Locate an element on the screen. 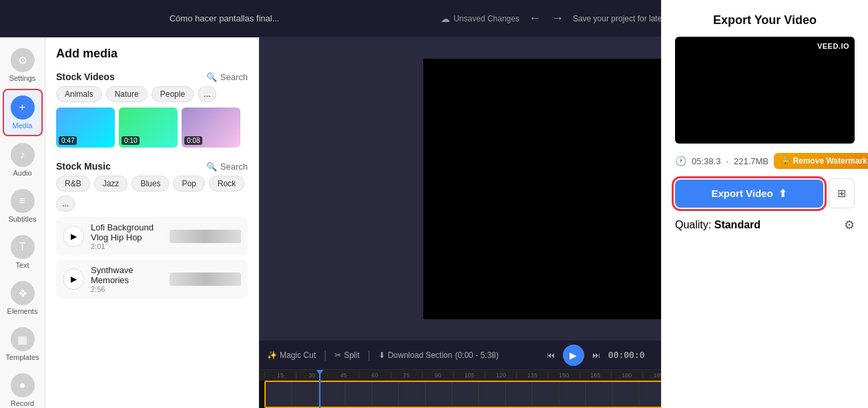 The width and height of the screenshot is (868, 408). ruler-mark: 15 is located at coordinates (280, 375).